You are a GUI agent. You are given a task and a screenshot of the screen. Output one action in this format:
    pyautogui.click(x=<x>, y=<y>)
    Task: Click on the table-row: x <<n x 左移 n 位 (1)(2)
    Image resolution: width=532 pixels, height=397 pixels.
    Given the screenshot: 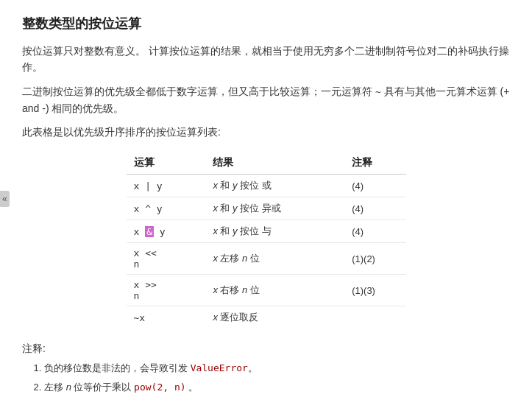 What is the action you would take?
    pyautogui.click(x=266, y=259)
    